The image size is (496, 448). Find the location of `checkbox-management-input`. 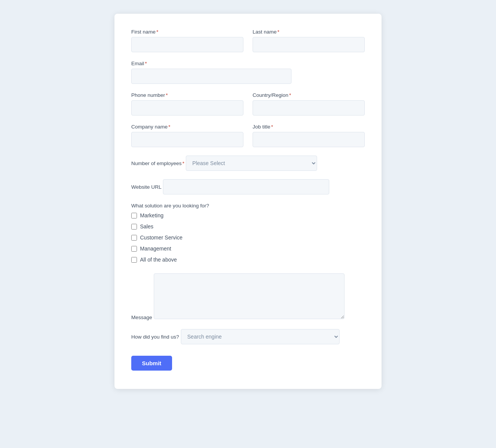

checkbox-management-input is located at coordinates (134, 249).